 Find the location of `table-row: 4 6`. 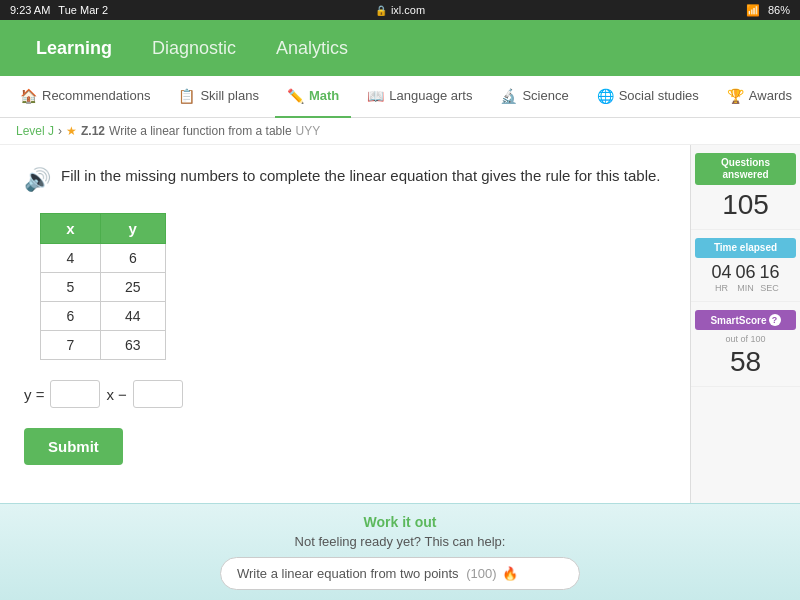

table-row: 4 6 is located at coordinates (104, 258).